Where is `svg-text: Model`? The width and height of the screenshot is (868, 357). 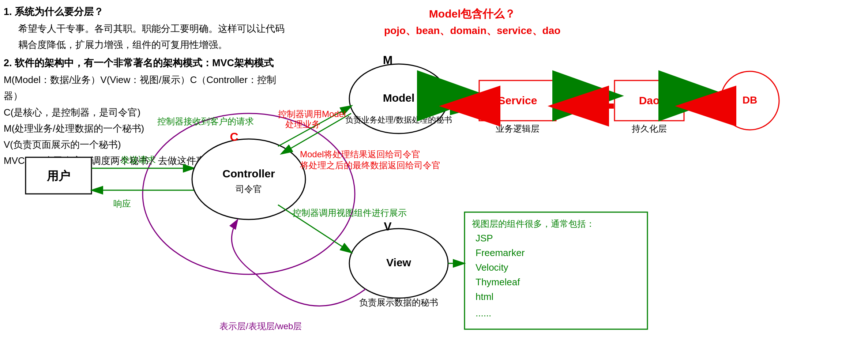
svg-text: Model is located at coordinates (399, 98).